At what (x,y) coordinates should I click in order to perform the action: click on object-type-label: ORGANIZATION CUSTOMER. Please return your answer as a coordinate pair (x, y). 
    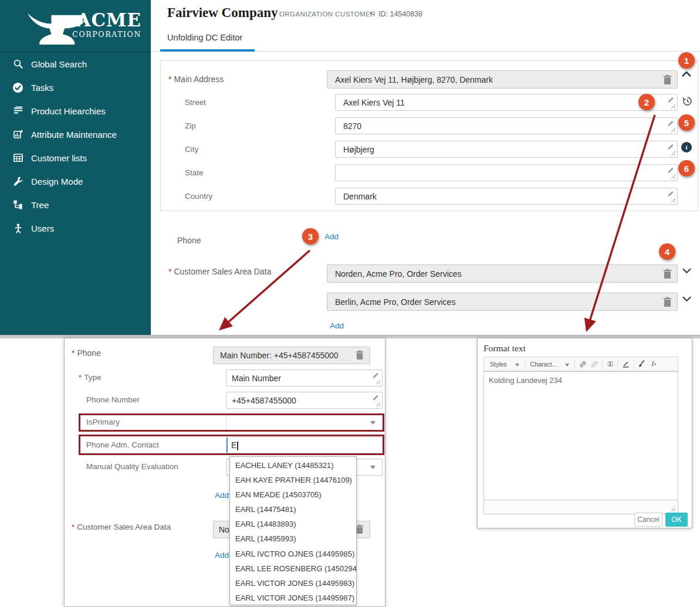
    Looking at the image, I should click on (327, 14).